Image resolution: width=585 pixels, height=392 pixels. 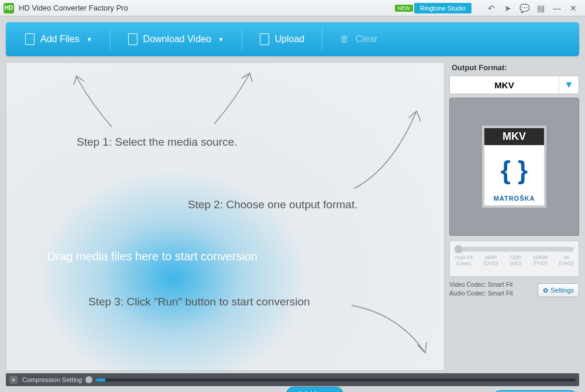 What do you see at coordinates (366, 39) in the screenshot?
I see `clear-label: Clear` at bounding box center [366, 39].